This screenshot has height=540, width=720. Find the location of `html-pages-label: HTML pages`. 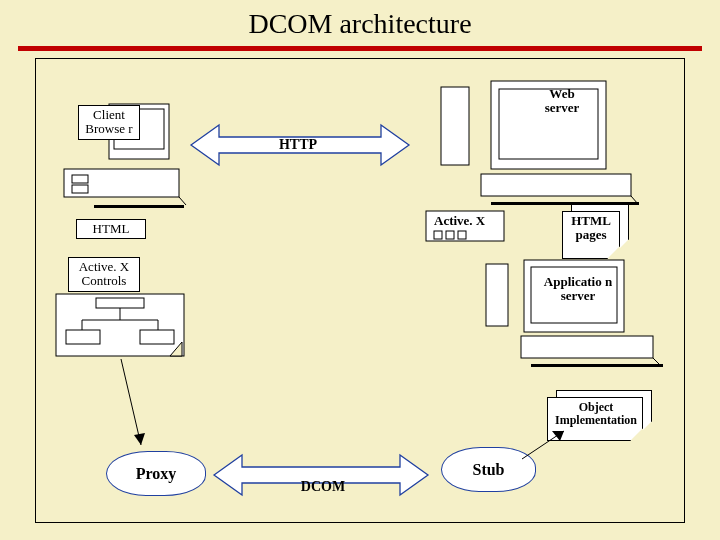

html-pages-label: HTML pages is located at coordinates (591, 228).